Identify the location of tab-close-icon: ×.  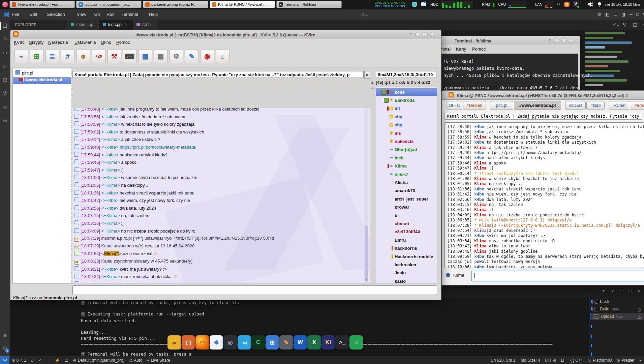
(126, 25).